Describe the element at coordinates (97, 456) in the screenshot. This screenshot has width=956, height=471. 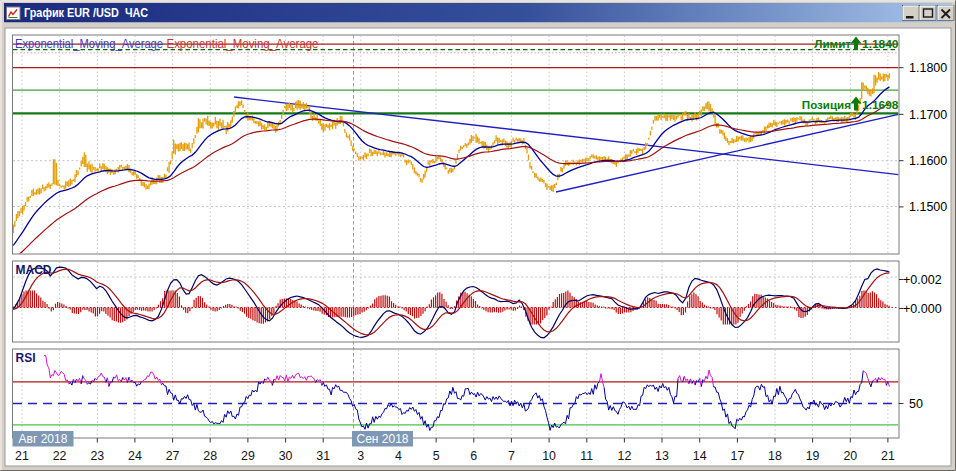
I see `svg-text: 23` at that location.